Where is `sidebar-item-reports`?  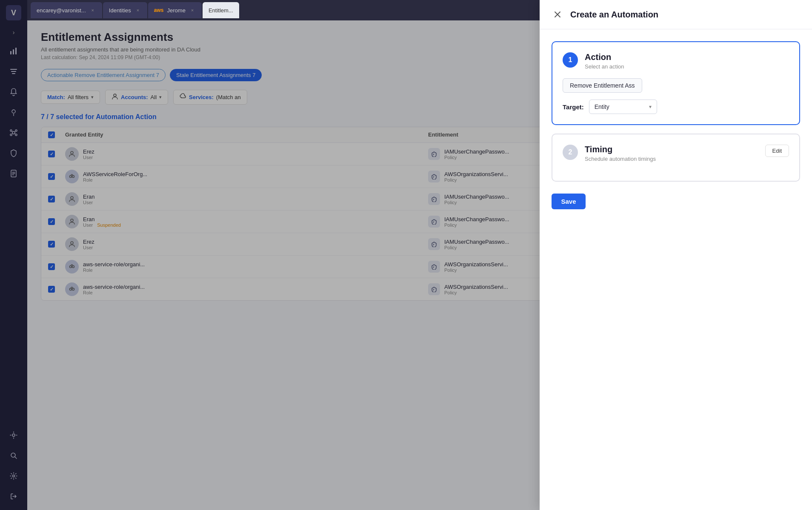
sidebar-item-reports is located at coordinates (14, 174).